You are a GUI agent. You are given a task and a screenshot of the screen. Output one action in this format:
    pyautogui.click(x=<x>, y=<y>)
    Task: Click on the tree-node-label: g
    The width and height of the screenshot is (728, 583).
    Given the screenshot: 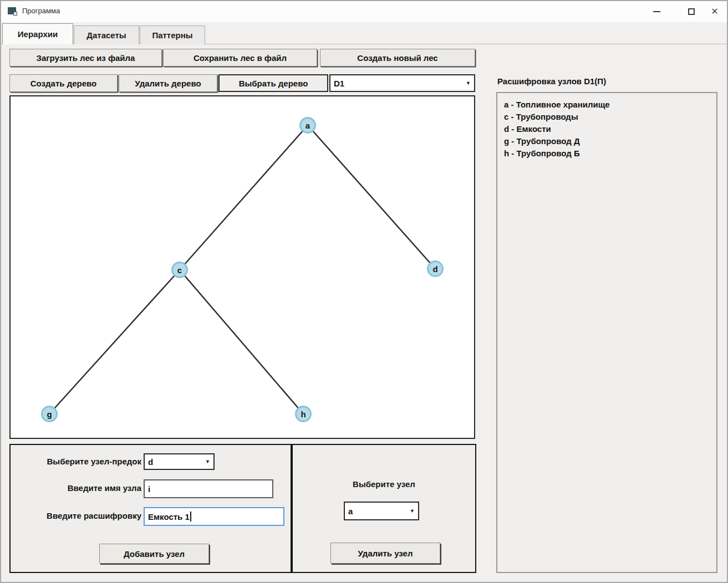 What is the action you would take?
    pyautogui.click(x=49, y=415)
    